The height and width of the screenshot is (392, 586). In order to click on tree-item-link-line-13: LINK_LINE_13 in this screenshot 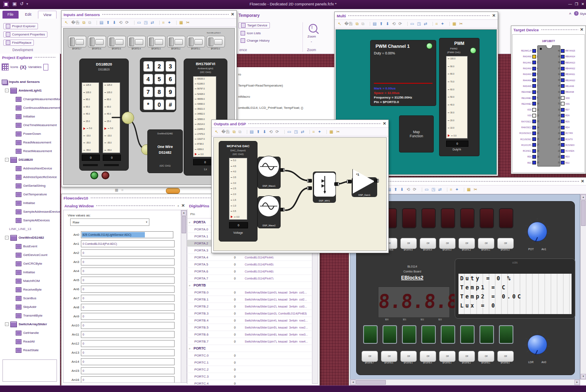, I will do `click(31, 229)`.